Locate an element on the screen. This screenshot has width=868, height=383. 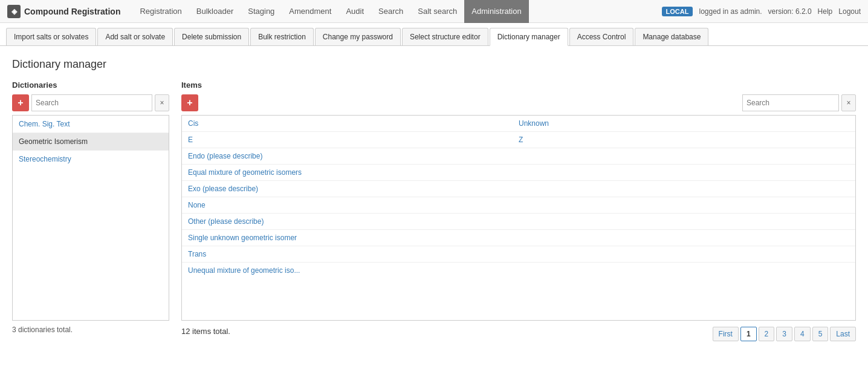
navbar-right: LOCAL logged in as admin. version: 6.2.0… is located at coordinates (762, 11).